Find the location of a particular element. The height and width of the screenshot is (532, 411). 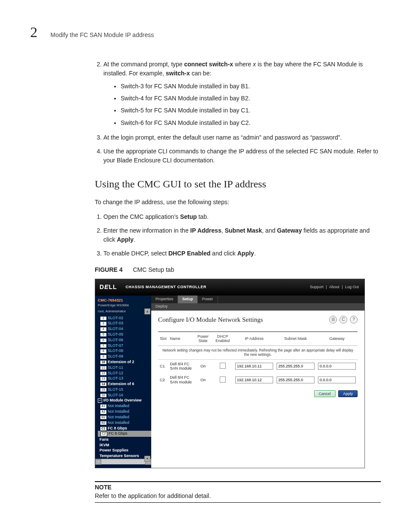

section-title: Using the CMC GUI to set the IP address is located at coordinates (238, 184).